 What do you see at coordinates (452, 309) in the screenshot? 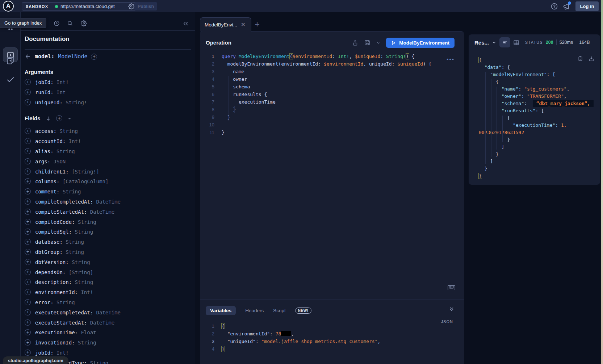
I see `collapse-variables-icon` at bounding box center [452, 309].